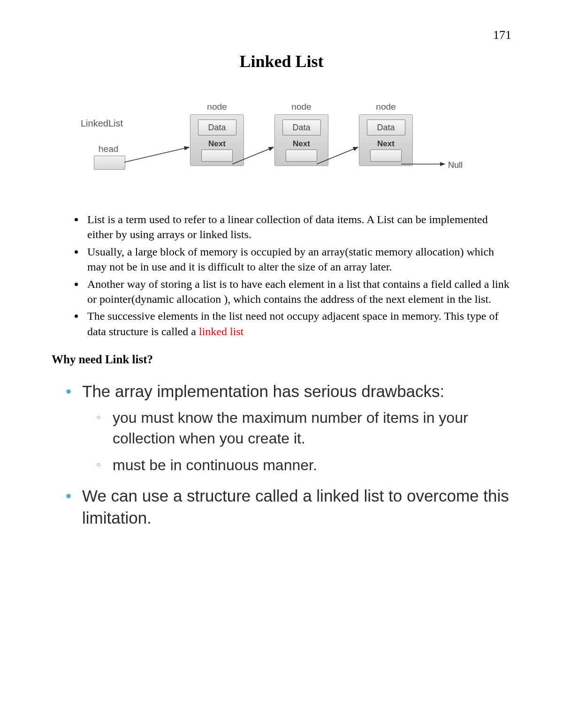  What do you see at coordinates (386, 134) in the screenshot?
I see `diagram-node-3: node Data Next` at bounding box center [386, 134].